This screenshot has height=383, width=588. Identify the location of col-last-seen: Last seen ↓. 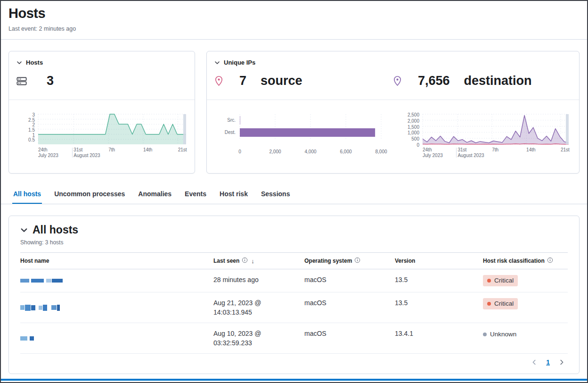
(259, 261).